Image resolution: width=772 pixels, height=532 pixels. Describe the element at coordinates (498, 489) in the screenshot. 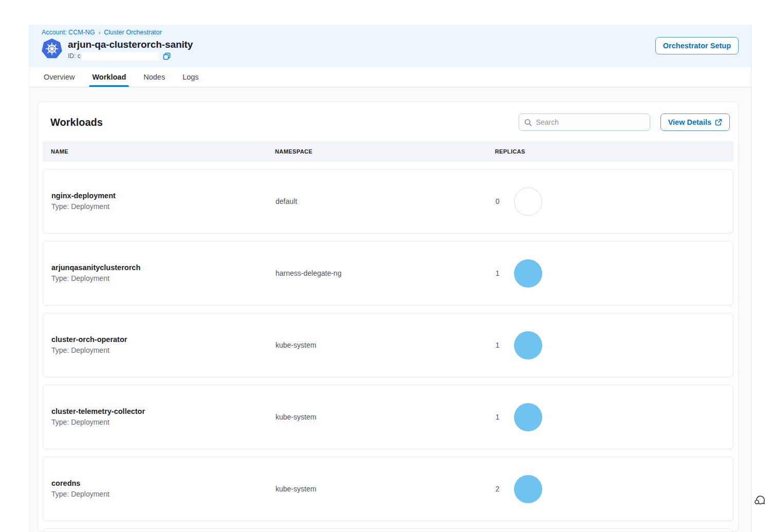

I see `replica-count: 2` at that location.